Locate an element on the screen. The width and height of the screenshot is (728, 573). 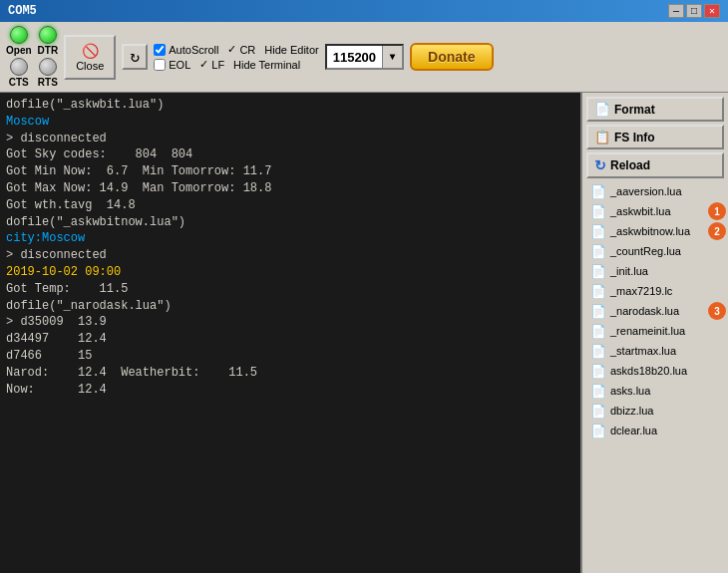
format-icon: 📄 is located at coordinates (602, 110).